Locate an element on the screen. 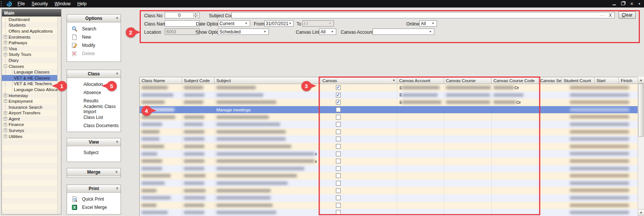 Image resolution: width=644 pixels, height=216 pixels. sidebar-item-offers-and-applications: Offers and Applications is located at coordinates (30, 31).